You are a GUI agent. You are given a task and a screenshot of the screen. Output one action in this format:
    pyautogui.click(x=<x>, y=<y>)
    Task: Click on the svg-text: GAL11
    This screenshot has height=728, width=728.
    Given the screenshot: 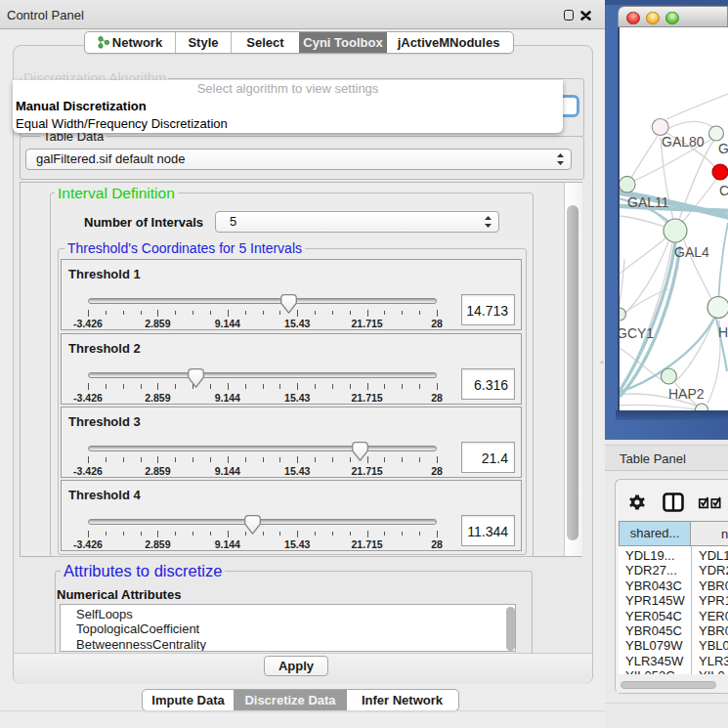 What is the action you would take?
    pyautogui.click(x=649, y=202)
    